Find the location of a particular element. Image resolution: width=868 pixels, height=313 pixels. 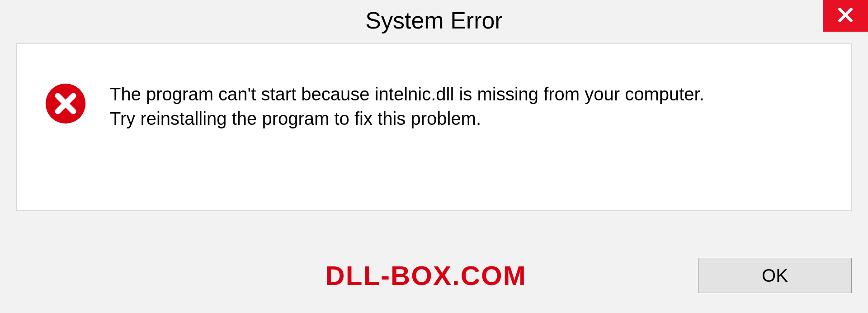

close-button is located at coordinates (845, 16).